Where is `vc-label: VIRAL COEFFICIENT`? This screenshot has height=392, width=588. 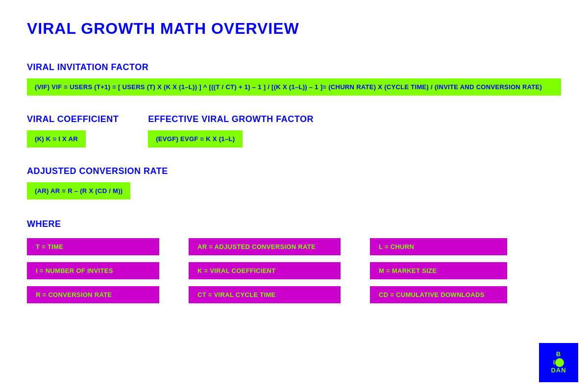 vc-label: VIRAL COEFFICIENT is located at coordinates (73, 120).